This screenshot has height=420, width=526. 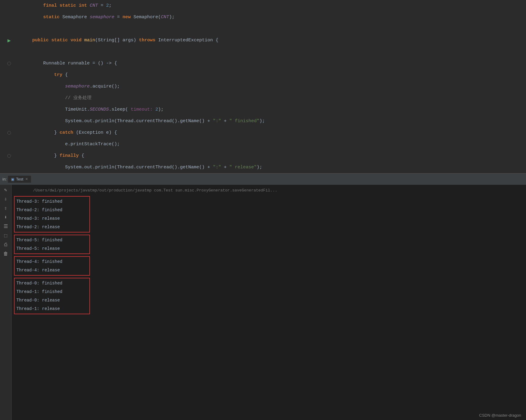 What do you see at coordinates (274, 167) in the screenshot?
I see `code-line-15: System.out.println(Thread.currentThread(…` at bounding box center [274, 167].